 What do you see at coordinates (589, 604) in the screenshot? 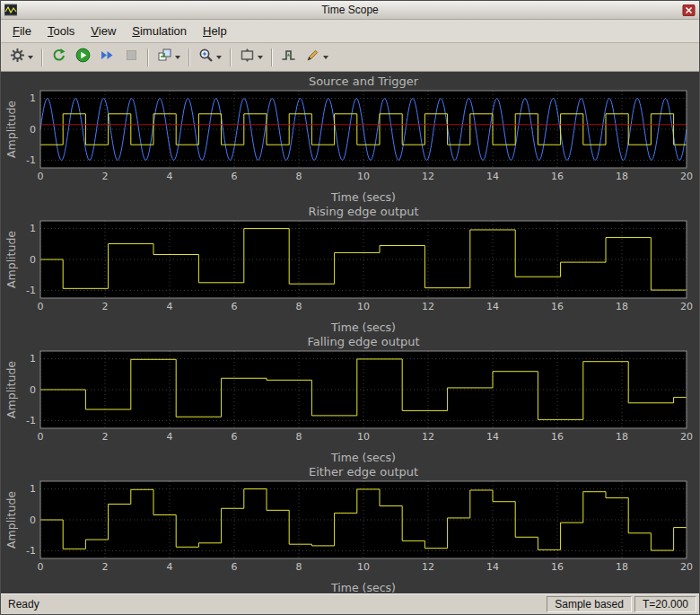
I see `status-sample-mode: Sample based` at bounding box center [589, 604].